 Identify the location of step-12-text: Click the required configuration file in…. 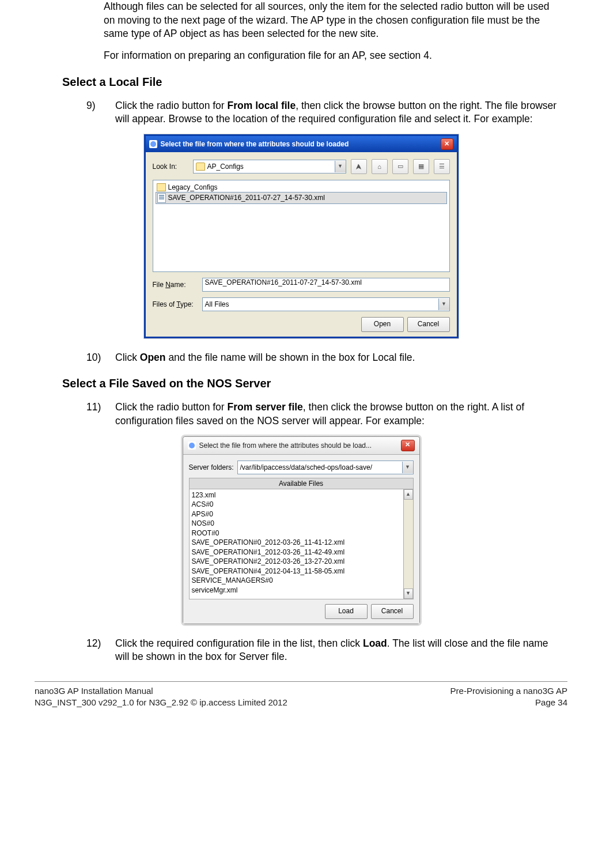
(339, 650).